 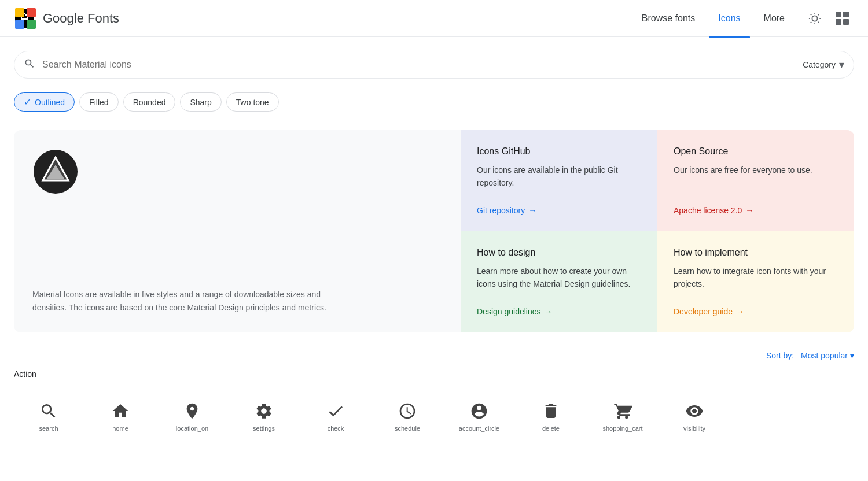 I want to click on design-card-desc: Learn more about how to create your own …, so click(x=559, y=281).